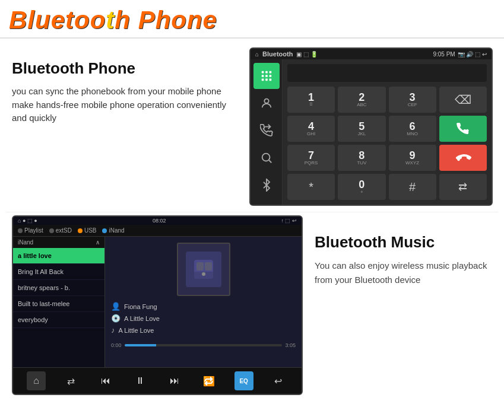 The width and height of the screenshot is (504, 420). I want to click on dial-key-2: 2ABC, so click(362, 100).